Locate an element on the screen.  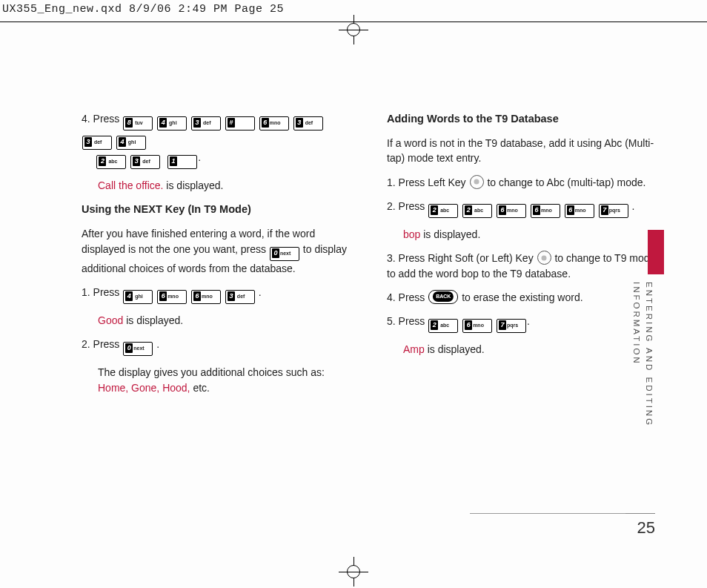
left-step1: 1. Press 4 ghi 6mno 6mno 3 def . is located at coordinates (219, 294).